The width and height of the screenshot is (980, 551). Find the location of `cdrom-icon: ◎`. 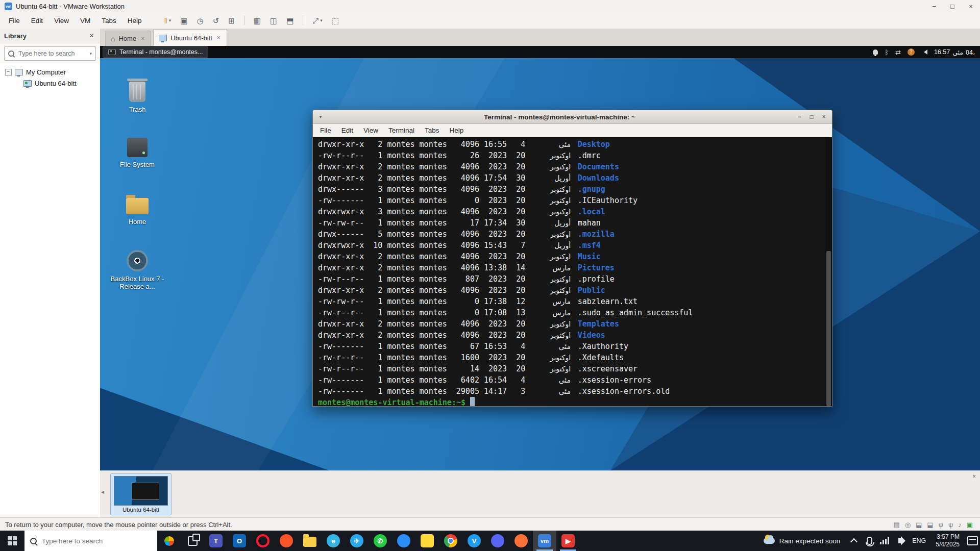

cdrom-icon: ◎ is located at coordinates (908, 524).